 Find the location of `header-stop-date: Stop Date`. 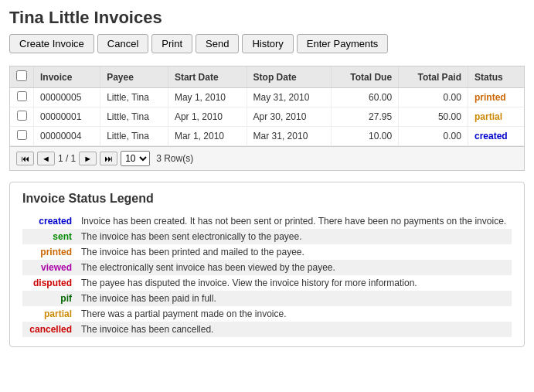

header-stop-date: Stop Date is located at coordinates (289, 77).